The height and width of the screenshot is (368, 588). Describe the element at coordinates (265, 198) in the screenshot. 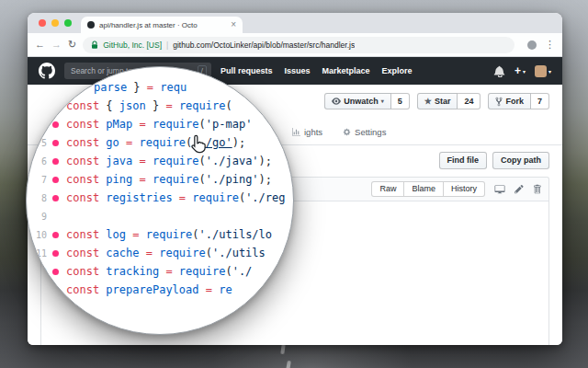

I see `code-token: './reg` at that location.